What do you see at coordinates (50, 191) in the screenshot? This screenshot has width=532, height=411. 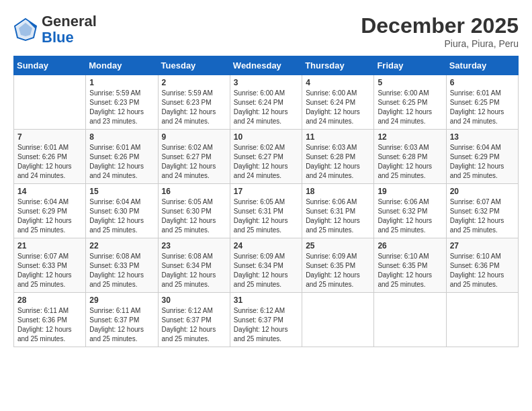 I see `day-number: 14` at bounding box center [50, 191].